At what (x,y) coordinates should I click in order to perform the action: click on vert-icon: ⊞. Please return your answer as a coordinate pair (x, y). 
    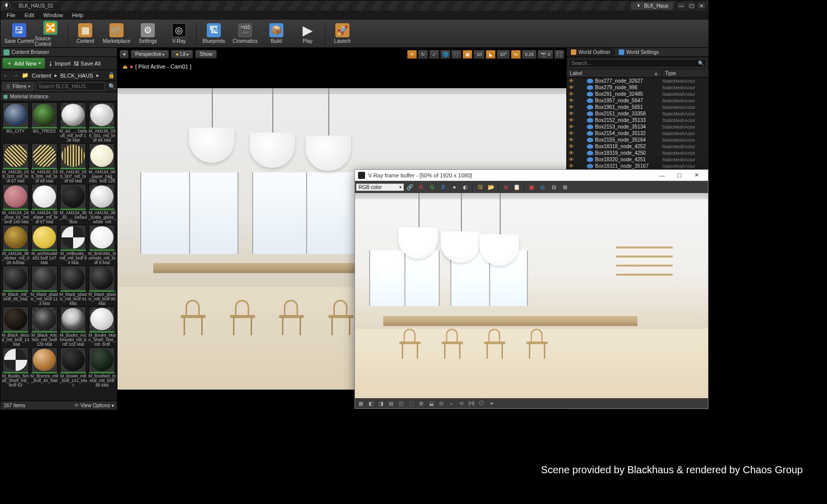
    Looking at the image, I should click on (565, 187).